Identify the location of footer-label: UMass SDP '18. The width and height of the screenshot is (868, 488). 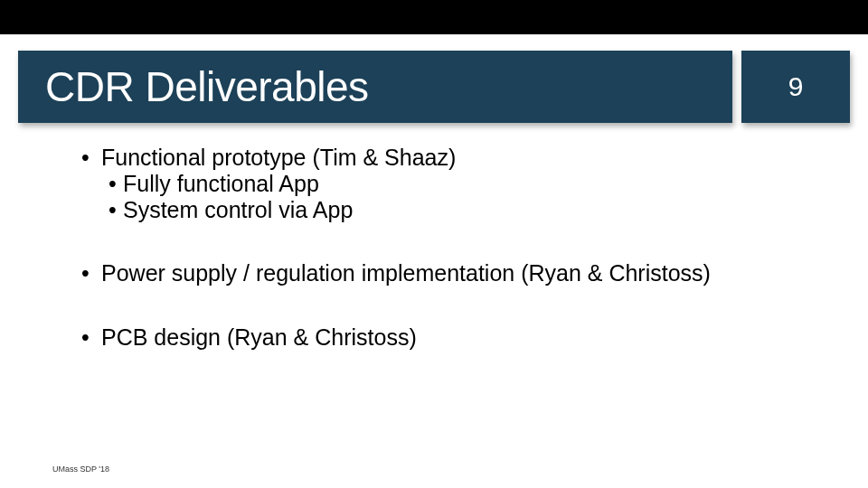
(81, 469).